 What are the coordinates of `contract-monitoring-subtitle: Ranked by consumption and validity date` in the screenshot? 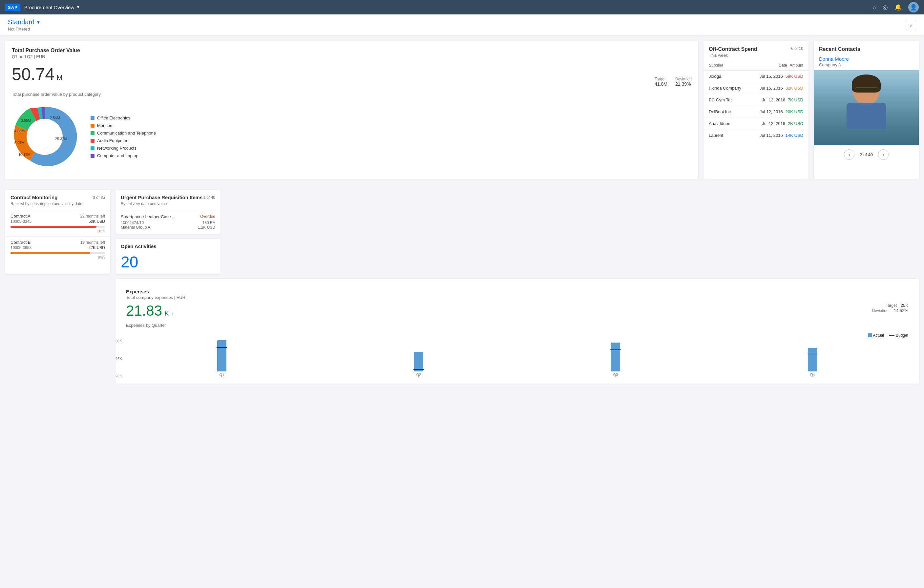 It's located at (58, 206).